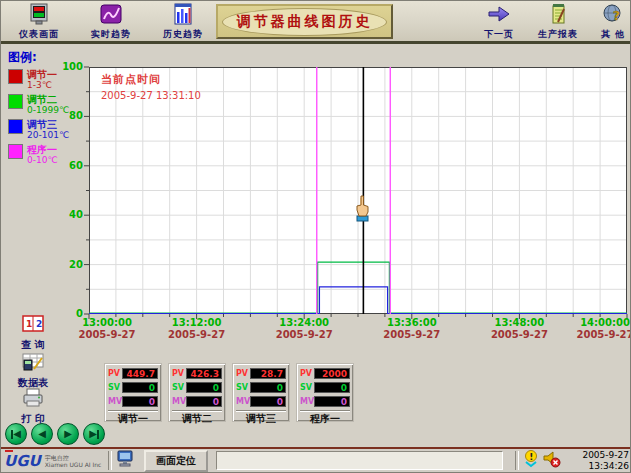 The width and height of the screenshot is (631, 473). What do you see at coordinates (48, 135) in the screenshot?
I see `legend-range: 20-101℃` at bounding box center [48, 135].